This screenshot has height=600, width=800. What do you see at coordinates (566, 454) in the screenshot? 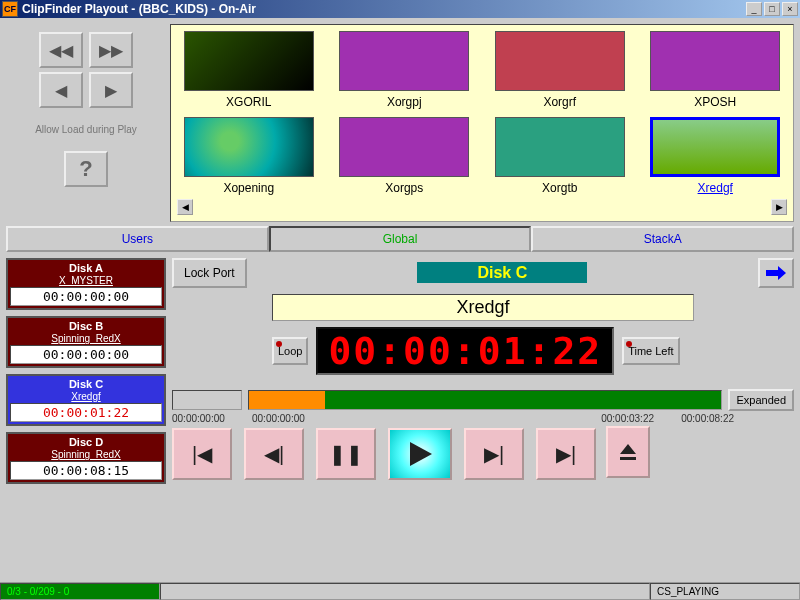
I see `goto-end-button: ▶|` at bounding box center [566, 454].